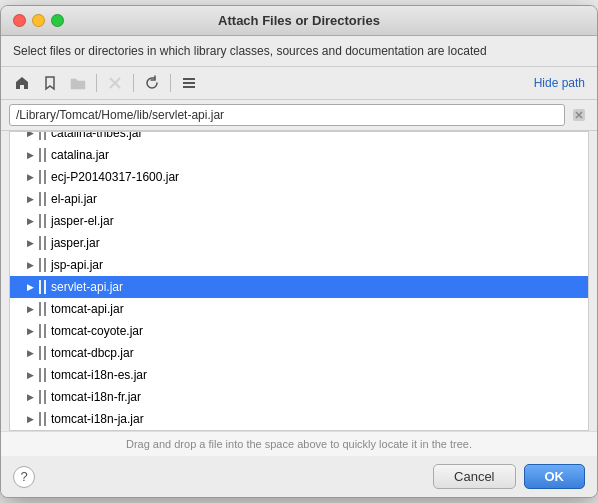 This screenshot has width=598, height=503. I want to click on tree-item-label: ecj-P20140317-1600.jar, so click(115, 177).